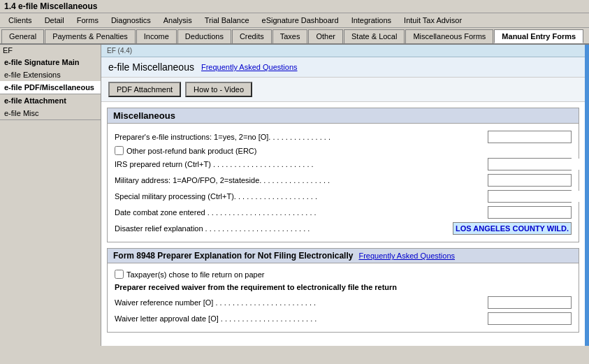  I want to click on form8948-title-bar: Form 8948 Preparer Explanation for Not F…, so click(343, 256).